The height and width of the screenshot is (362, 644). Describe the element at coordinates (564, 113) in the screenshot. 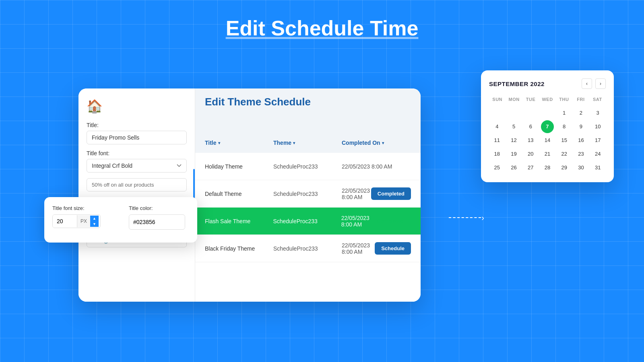

I see `cal-day-1: 1` at that location.